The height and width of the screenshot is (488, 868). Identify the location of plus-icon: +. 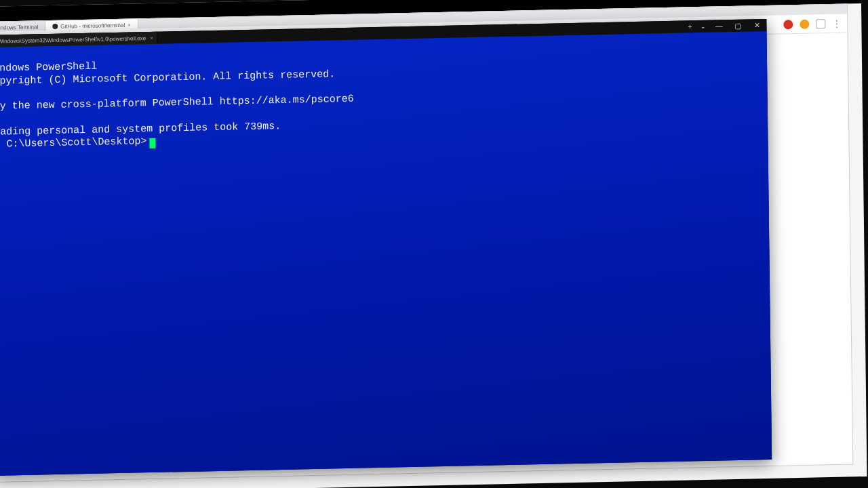
(690, 26).